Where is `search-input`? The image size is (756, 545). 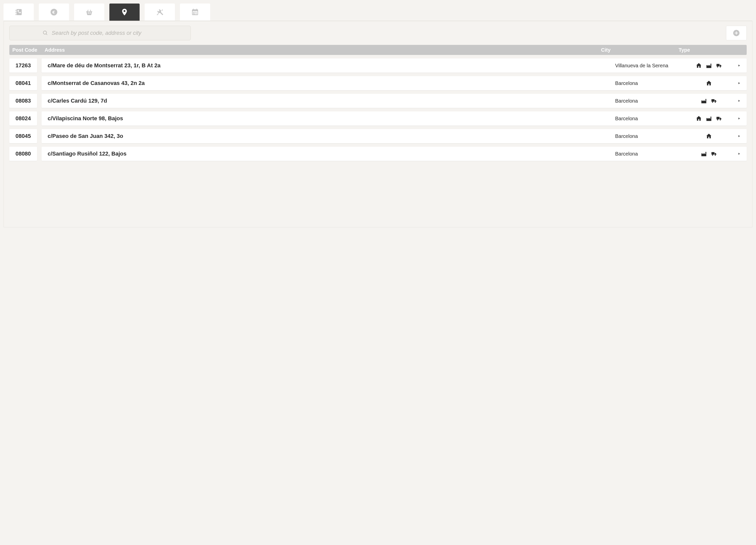
search-input is located at coordinates (105, 33).